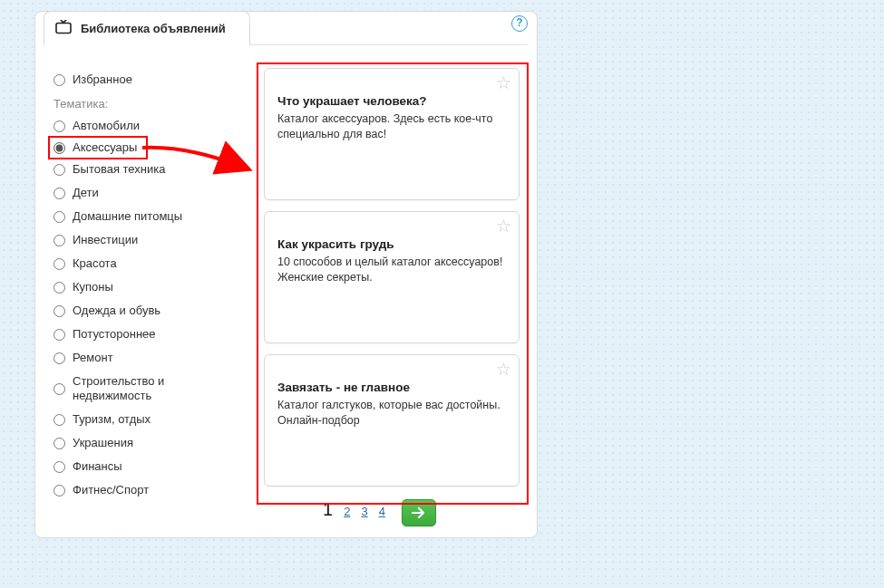 The width and height of the screenshot is (884, 588). I want to click on ad-card-desc: Каталог галстуков, которые вас достойны.…, so click(392, 413).